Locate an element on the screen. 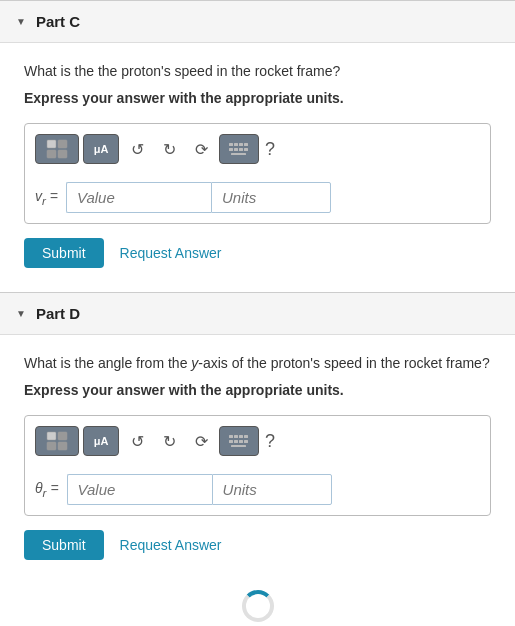 The image size is (515, 626). part-c-units-input is located at coordinates (271, 198).